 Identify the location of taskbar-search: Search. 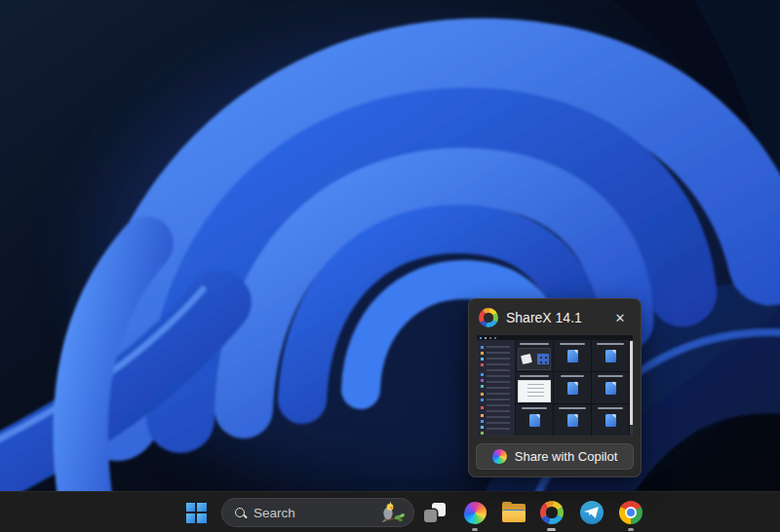
(318, 513).